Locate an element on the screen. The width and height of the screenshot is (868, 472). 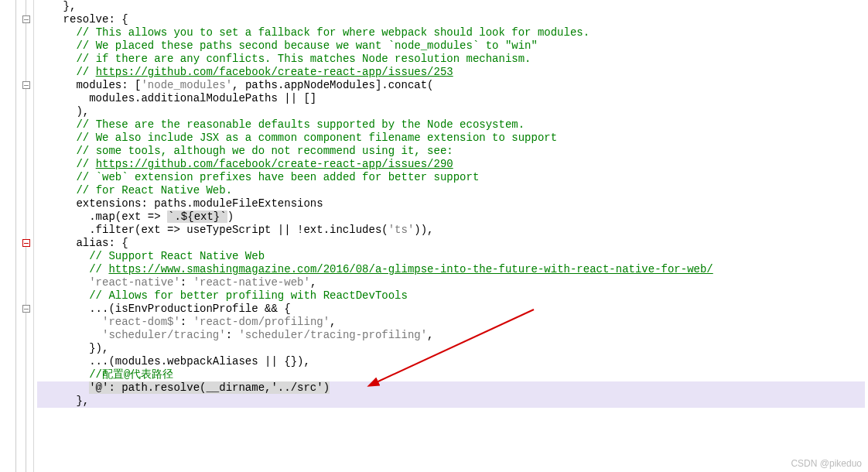
code-token: alias is located at coordinates (92, 243).